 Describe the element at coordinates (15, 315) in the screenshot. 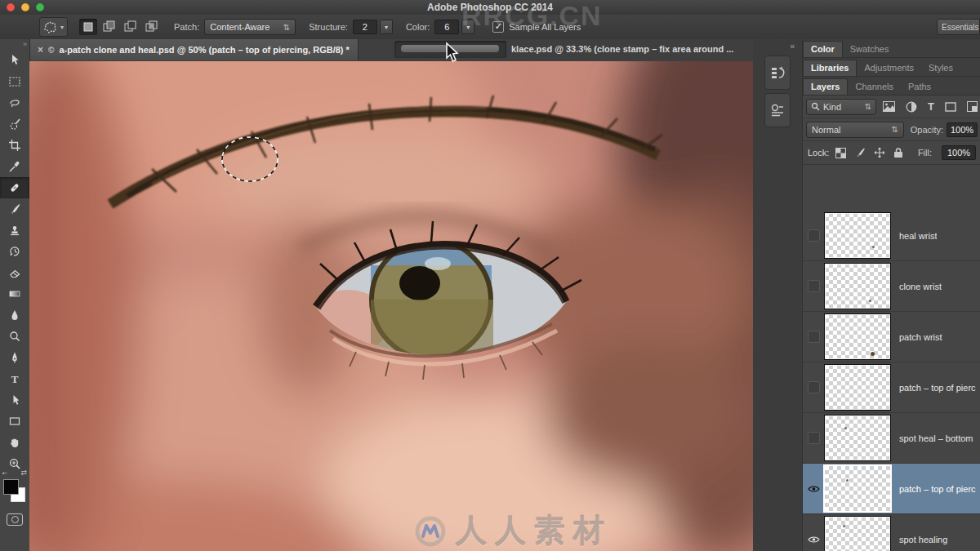

I see `blur-tool` at that location.